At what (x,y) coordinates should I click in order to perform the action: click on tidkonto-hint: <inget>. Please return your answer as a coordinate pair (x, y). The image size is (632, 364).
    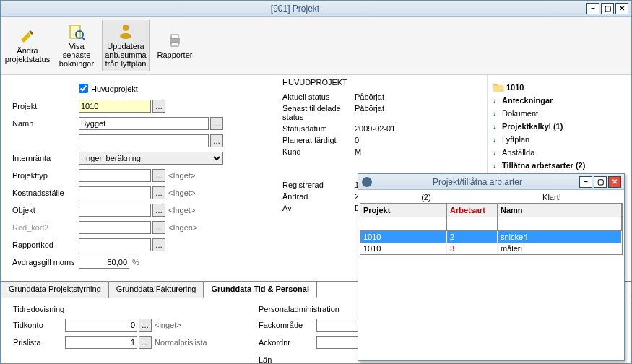
    Looking at the image, I should click on (168, 325).